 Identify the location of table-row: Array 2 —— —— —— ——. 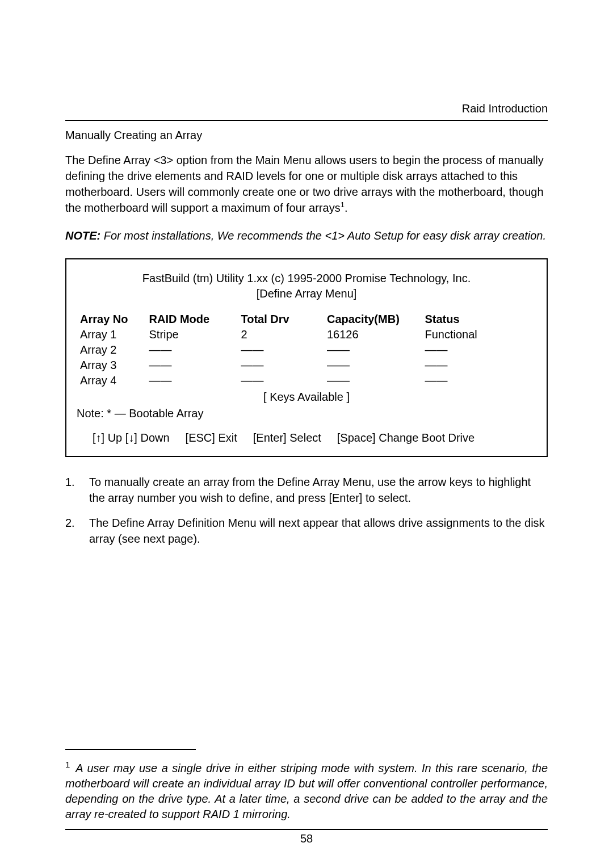
(306, 350).